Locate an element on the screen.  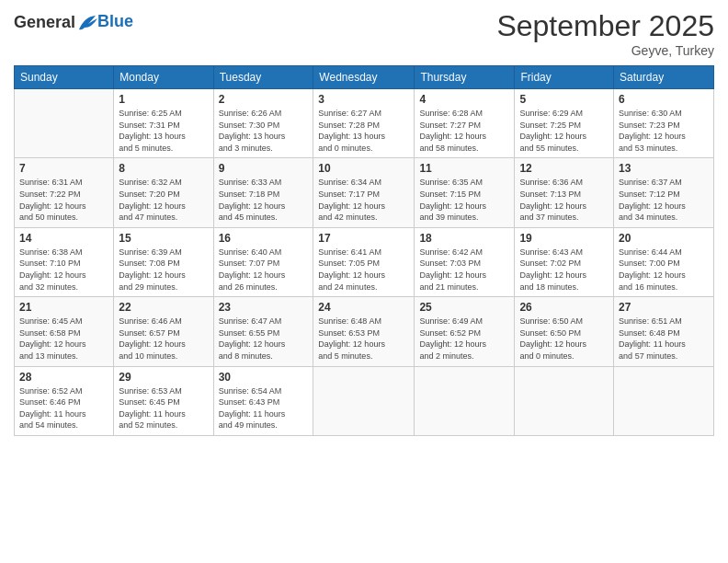
day-number: 11 is located at coordinates (464, 168).